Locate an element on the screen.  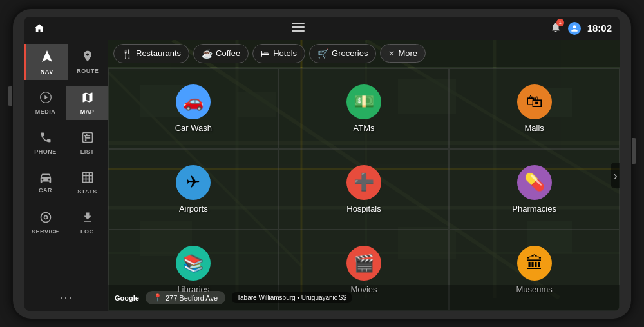
media-icon is located at coordinates (46, 99).